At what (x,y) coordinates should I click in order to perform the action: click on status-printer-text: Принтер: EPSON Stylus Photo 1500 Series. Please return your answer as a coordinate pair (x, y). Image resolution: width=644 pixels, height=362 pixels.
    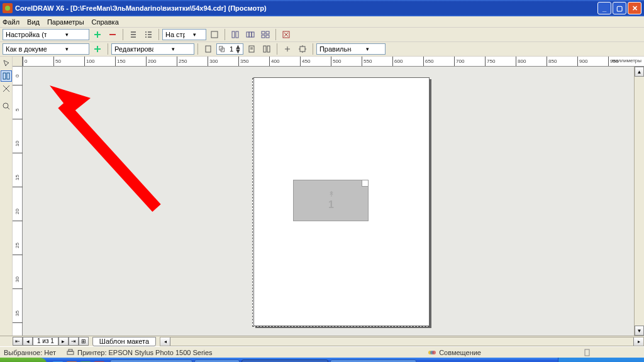
    Looking at the image, I should click on (145, 353).